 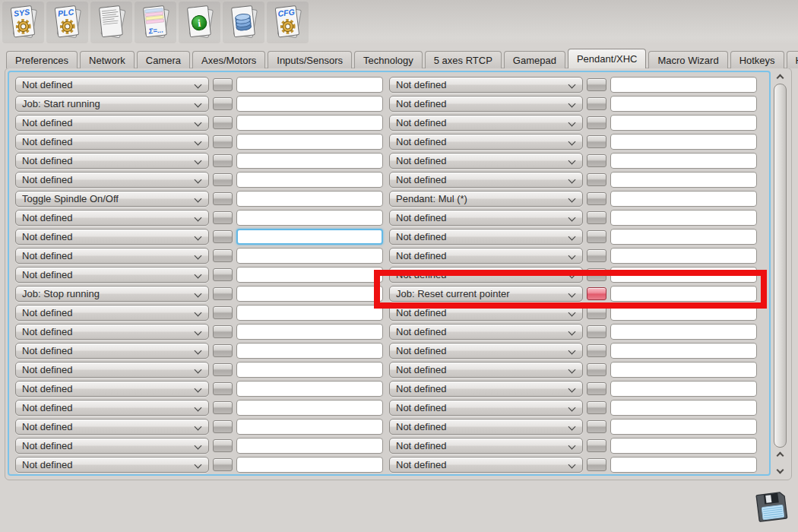 I want to click on tab-pendant-xhc: Pendant/XHC, so click(x=607, y=59).